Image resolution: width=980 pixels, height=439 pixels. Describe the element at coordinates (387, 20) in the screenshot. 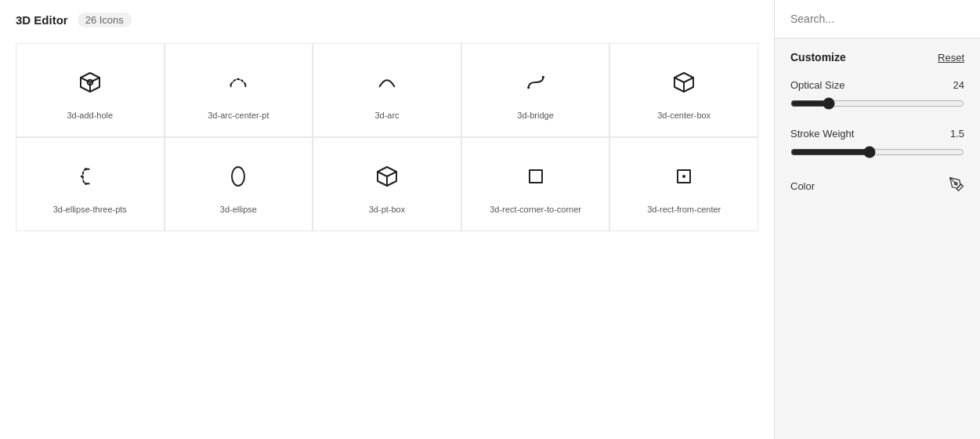

I see `page-header: 3D Editor 26 Icons` at that location.